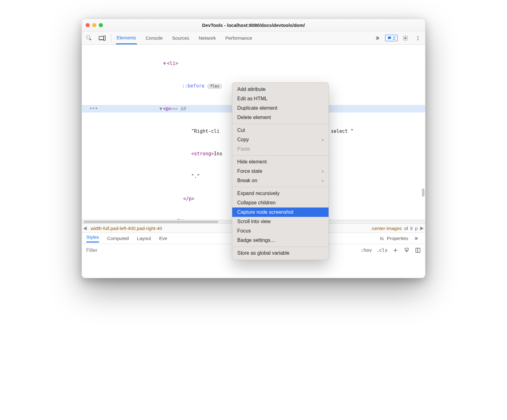 This screenshot has height=420, width=507. I want to click on tab-network: Network, so click(208, 38).